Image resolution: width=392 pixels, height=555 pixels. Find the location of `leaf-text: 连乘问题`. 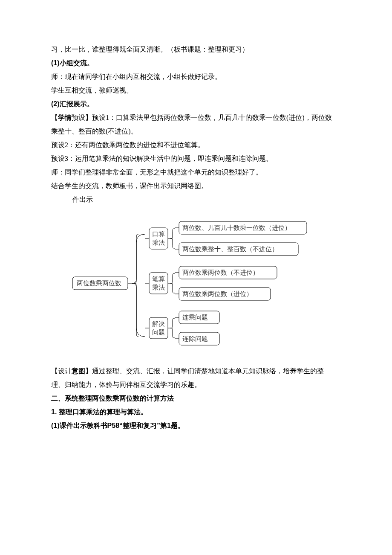

leaf-text: 连乘问题 is located at coordinates (195, 317).